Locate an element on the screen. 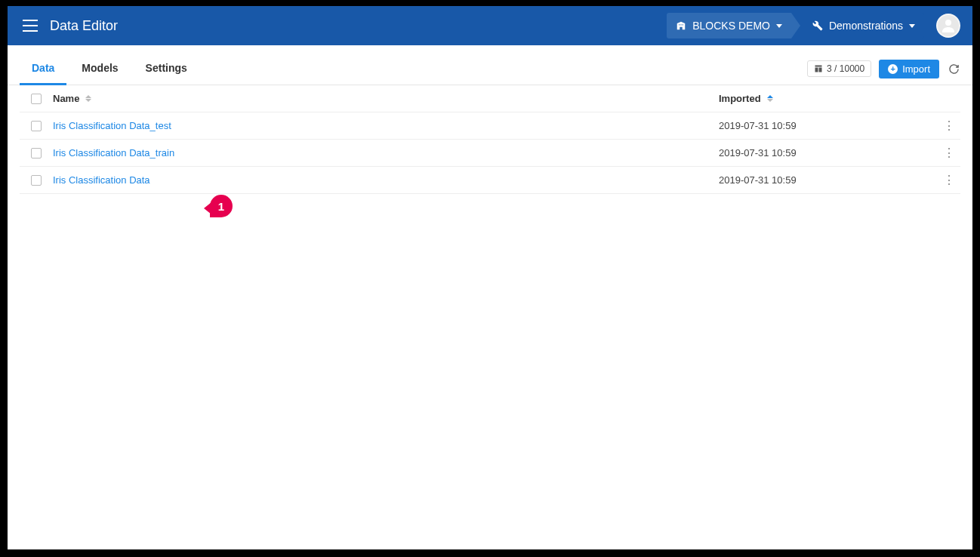 The image size is (980, 557). tab-models: Models is located at coordinates (100, 69).